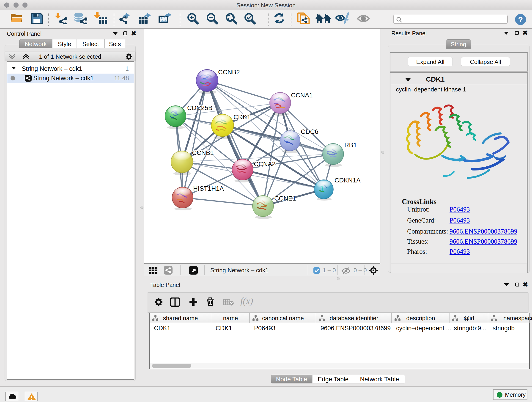  What do you see at coordinates (200, 108) in the screenshot?
I see `svg-text: CDC25B` at bounding box center [200, 108].